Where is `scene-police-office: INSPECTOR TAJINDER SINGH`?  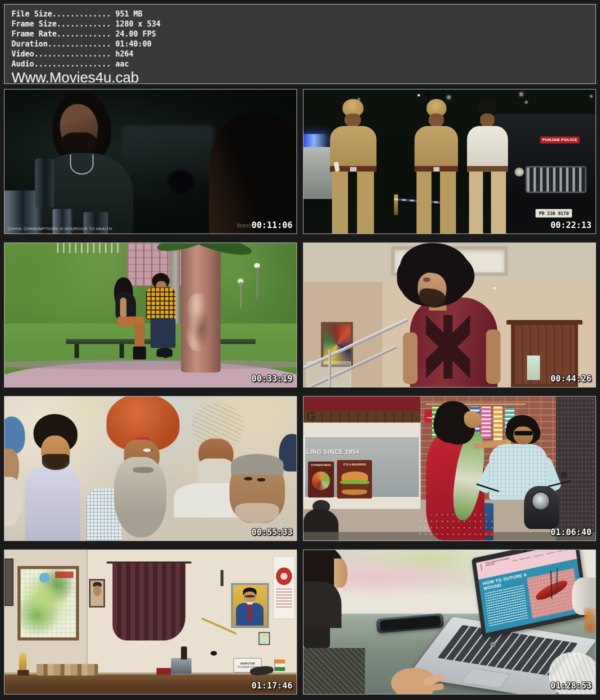 scene-police-office: INSPECTOR TAJINDER SINGH is located at coordinates (150, 622).